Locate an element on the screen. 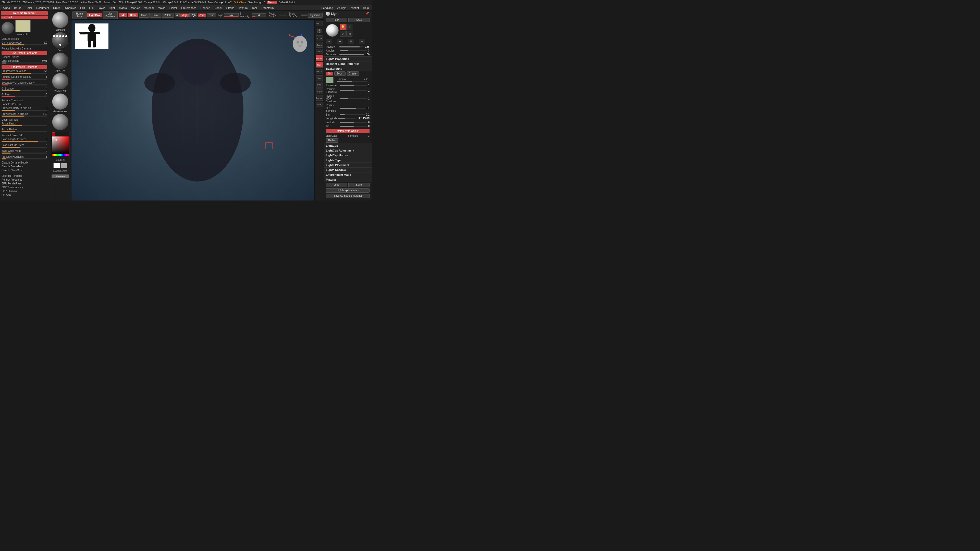 The image size is (980, 551). lightcap-section: LightCap is located at coordinates (348, 145).